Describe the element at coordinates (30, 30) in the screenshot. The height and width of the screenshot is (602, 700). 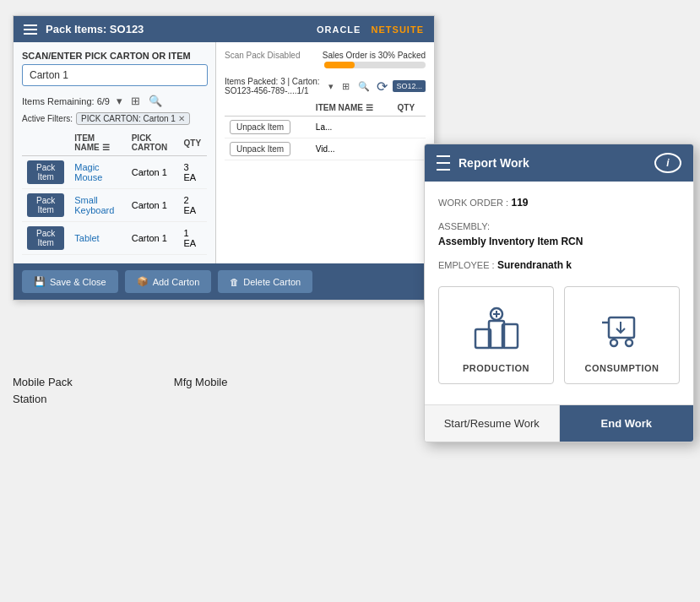
I see `hamburger-menu` at that location.